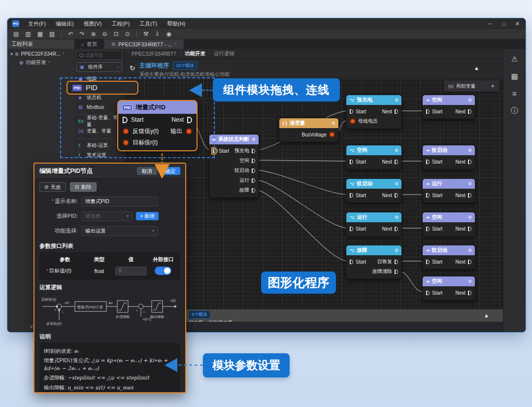 Image resolution: width=532 pixels, height=407 pixels. What do you see at coordinates (105, 34) in the screenshot?
I see `zoom-out-icon: ⊖` at bounding box center [105, 34].